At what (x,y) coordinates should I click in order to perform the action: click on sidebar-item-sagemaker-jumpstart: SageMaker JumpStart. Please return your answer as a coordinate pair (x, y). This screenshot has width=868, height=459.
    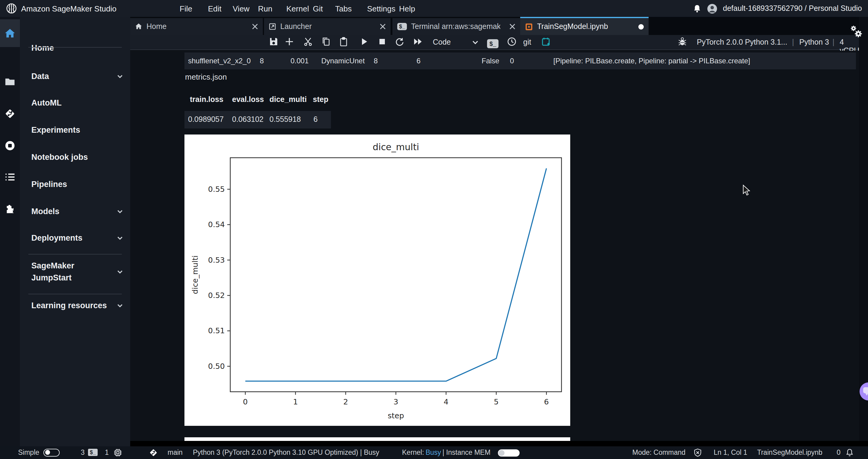
    Looking at the image, I should click on (65, 272).